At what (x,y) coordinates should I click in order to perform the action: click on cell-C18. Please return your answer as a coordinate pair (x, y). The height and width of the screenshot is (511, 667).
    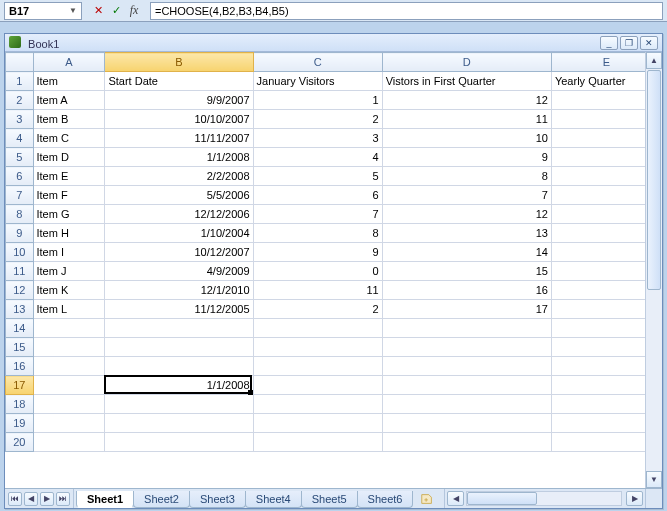
    Looking at the image, I should click on (318, 404).